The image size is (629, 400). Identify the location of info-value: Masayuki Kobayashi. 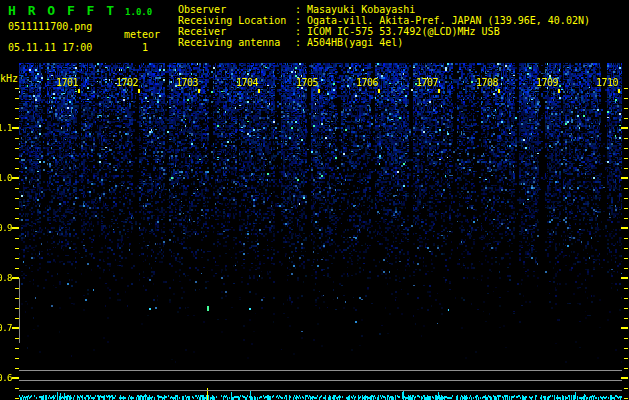
(361, 10).